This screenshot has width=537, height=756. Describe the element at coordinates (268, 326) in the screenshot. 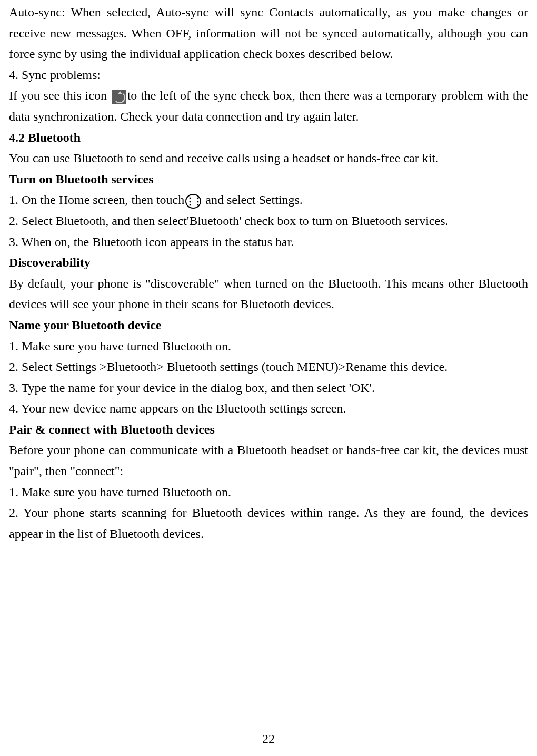

I see `subheading-name-device: Name your Bluetooth device` at that location.